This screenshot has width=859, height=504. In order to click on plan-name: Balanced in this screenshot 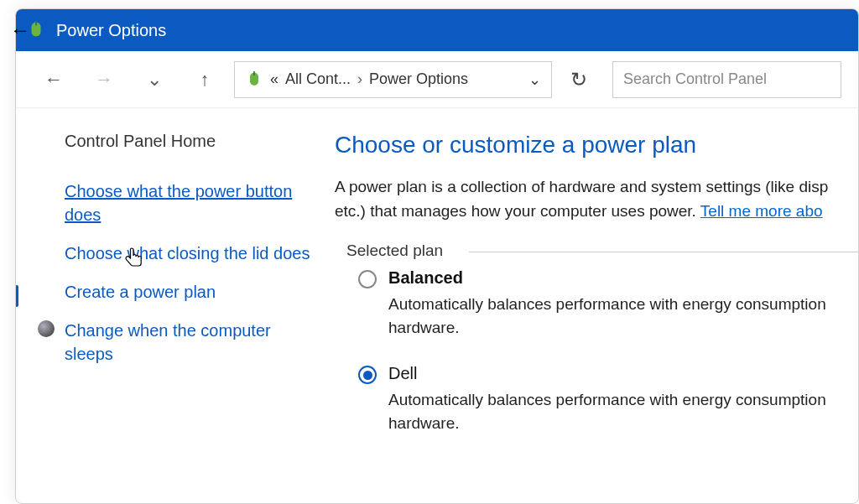, I will do `click(623, 278)`.